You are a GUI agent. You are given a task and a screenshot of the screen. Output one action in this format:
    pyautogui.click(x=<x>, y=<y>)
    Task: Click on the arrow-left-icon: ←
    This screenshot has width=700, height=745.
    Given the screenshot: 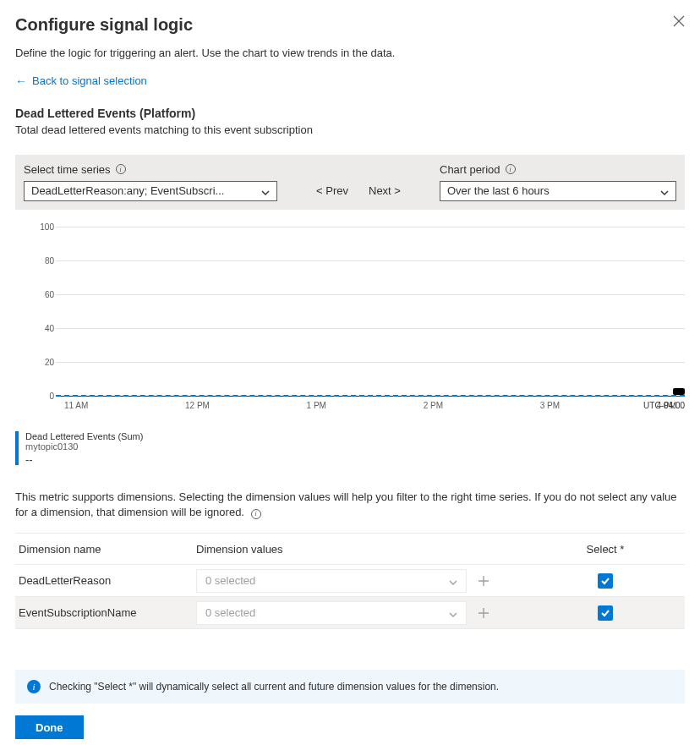 What is the action you would take?
    pyautogui.click(x=21, y=81)
    